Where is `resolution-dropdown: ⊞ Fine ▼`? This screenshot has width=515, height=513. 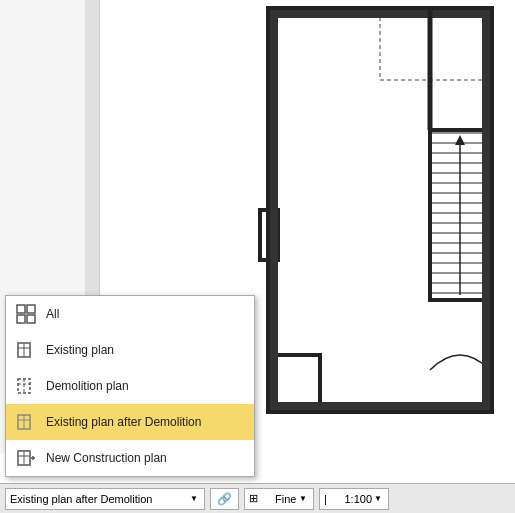 resolution-dropdown: ⊞ Fine ▼ is located at coordinates (279, 499).